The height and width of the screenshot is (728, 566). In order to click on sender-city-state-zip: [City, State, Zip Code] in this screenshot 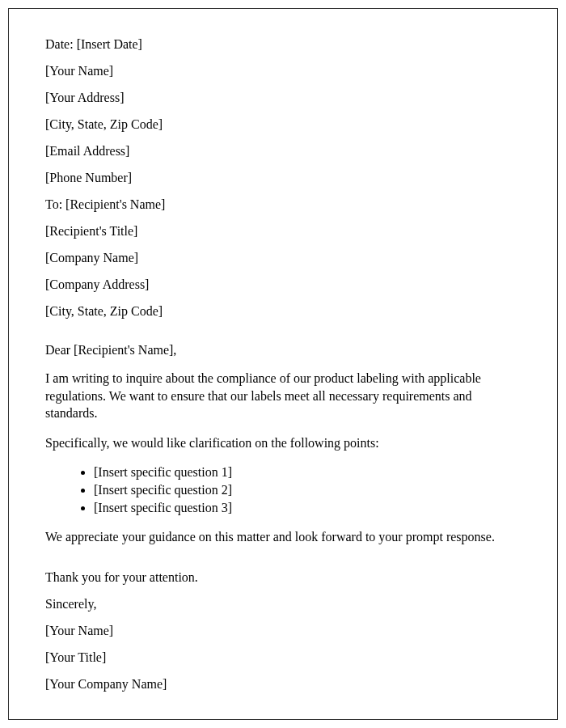, I will do `click(283, 125)`.